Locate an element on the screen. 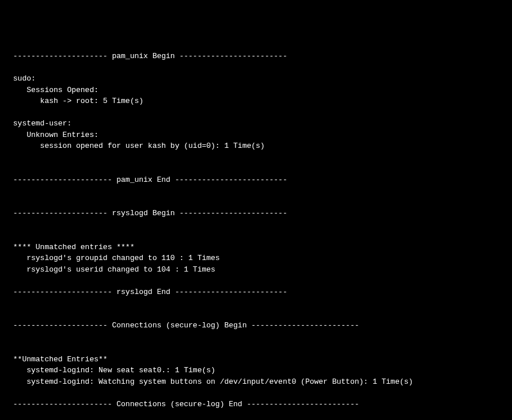 The height and width of the screenshot is (420, 512). log-line: ---------------------- rsyslogd End ----… is located at coordinates (256, 292).